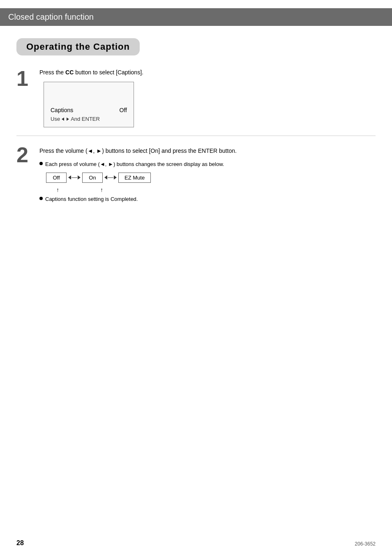 The height and width of the screenshot is (555, 392). I want to click on header-bar: Closed caption function, so click(196, 17).